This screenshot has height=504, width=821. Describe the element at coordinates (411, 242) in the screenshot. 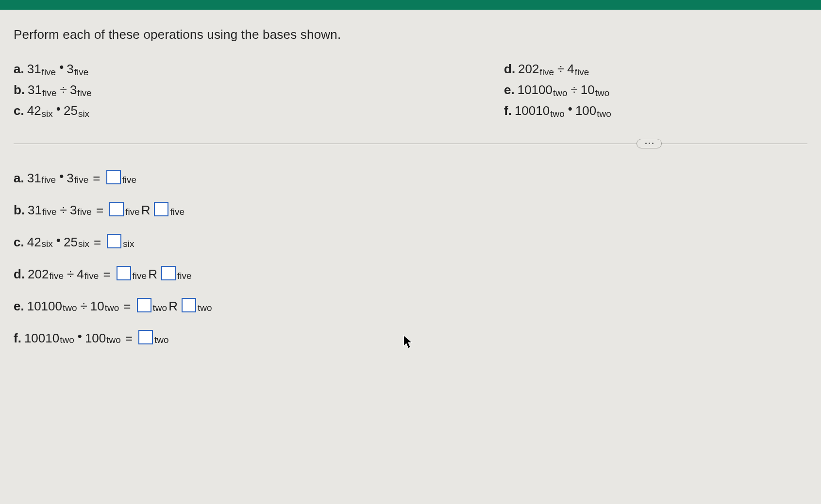

I see `answer-c: c. 42six • 25six = six` at that location.